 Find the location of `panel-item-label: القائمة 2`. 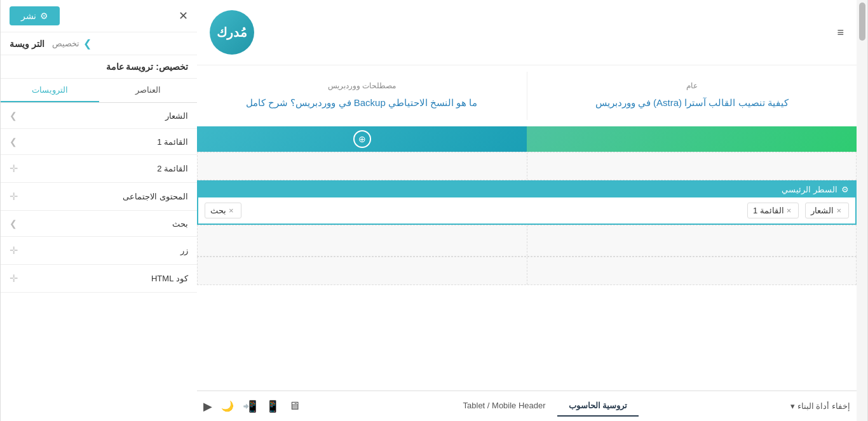

panel-item-label: القائمة 2 is located at coordinates (173, 169).